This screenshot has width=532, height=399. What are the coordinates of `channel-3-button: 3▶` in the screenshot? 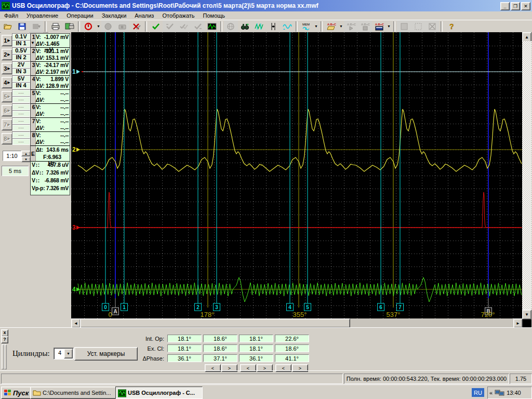 It's located at (7, 69).